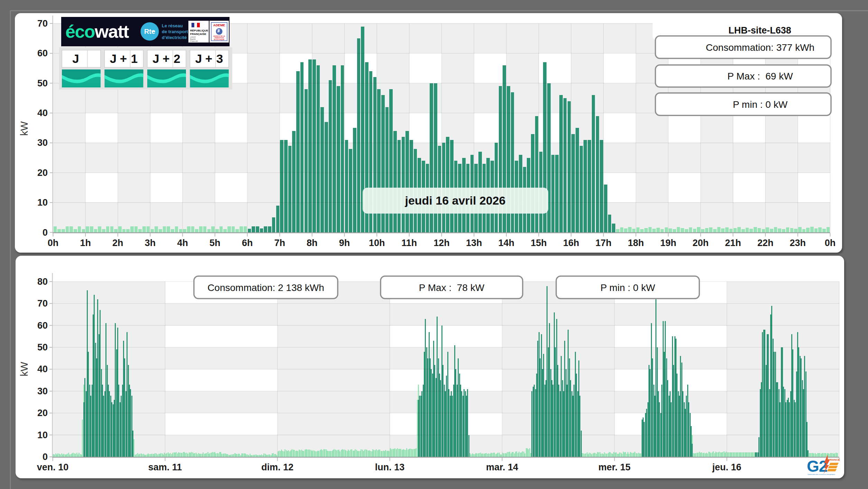  What do you see at coordinates (183, 243) in the screenshot?
I see `svg-text: 4h` at bounding box center [183, 243].